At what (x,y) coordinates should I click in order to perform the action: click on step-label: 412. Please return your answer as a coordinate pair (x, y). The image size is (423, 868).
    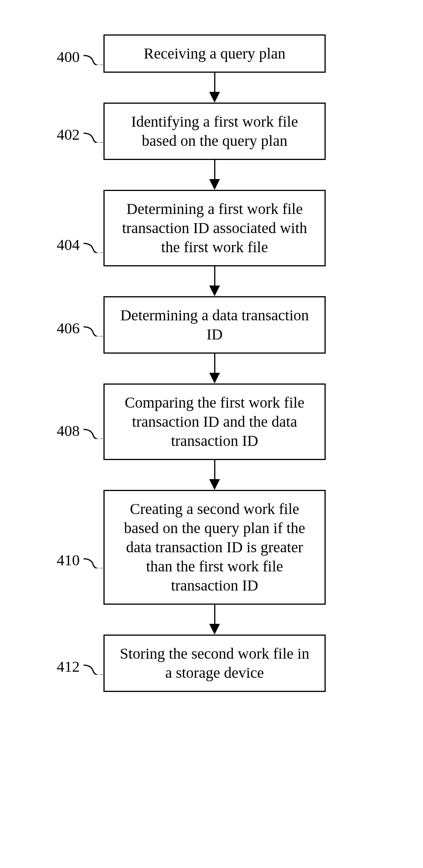
    Looking at the image, I should click on (68, 667).